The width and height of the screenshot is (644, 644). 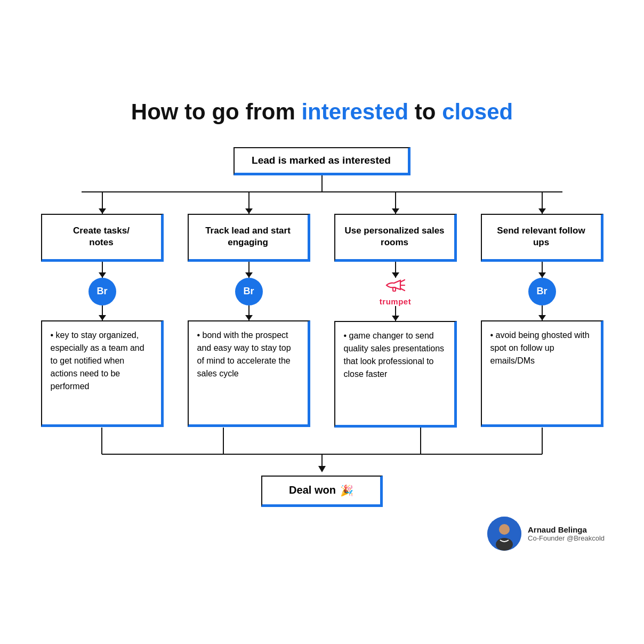 What do you see at coordinates (542, 310) in the screenshot?
I see `column-4: Send relevant follow ups Br • avoid bein…` at bounding box center [542, 310].